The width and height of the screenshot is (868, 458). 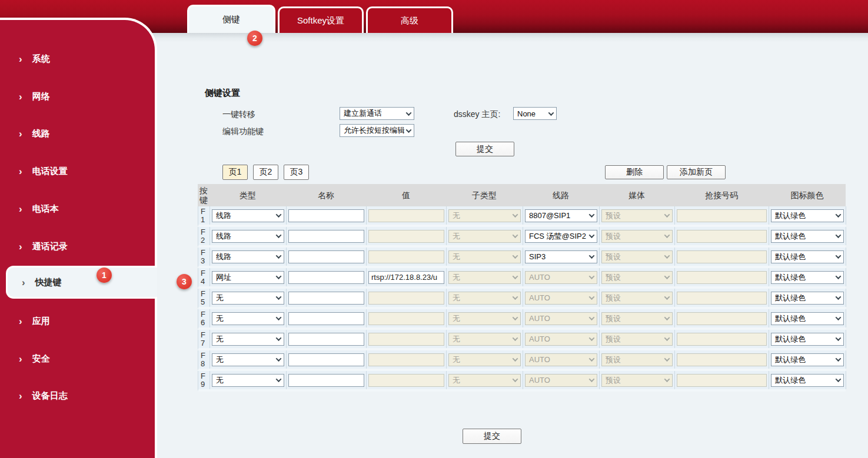 I want to click on tab-0: 侧键, so click(x=231, y=19).